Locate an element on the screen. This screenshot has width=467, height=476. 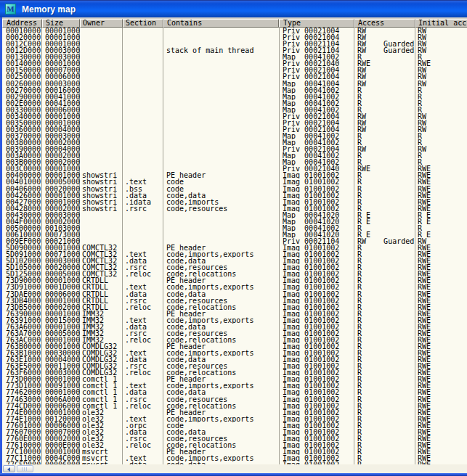
table-row: 0026000000003000Map 00041004RWRW is located at coordinates (235, 84).